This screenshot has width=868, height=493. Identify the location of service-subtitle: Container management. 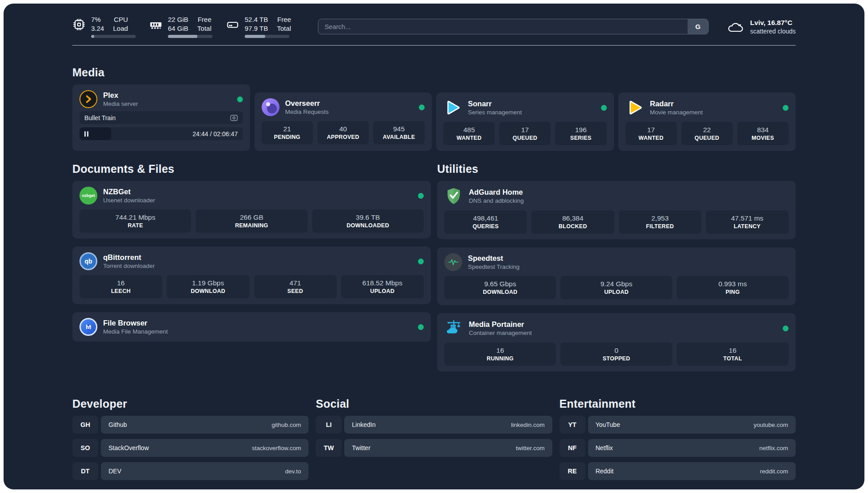
(500, 333).